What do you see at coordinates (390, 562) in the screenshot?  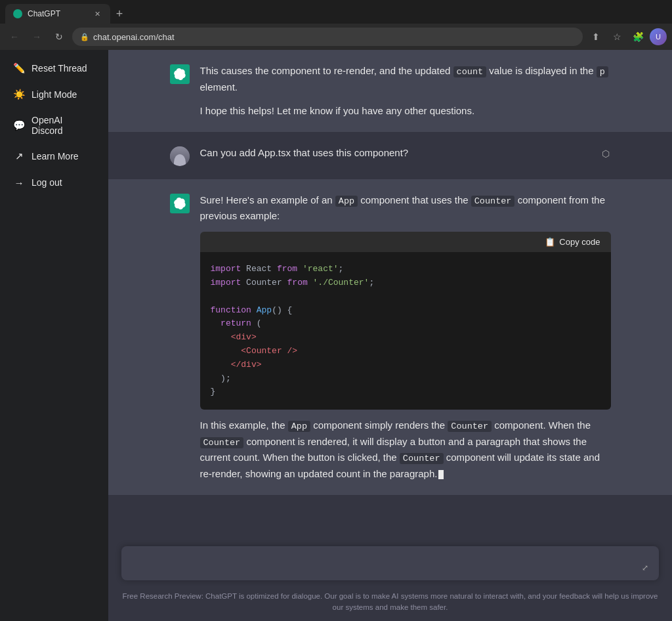 I see `input-area: ⤢` at bounding box center [390, 562].